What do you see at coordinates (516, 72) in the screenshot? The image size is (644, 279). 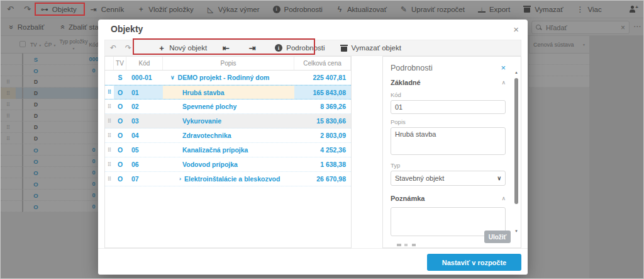 I see `scroll-up-icon: ▲` at bounding box center [516, 72].